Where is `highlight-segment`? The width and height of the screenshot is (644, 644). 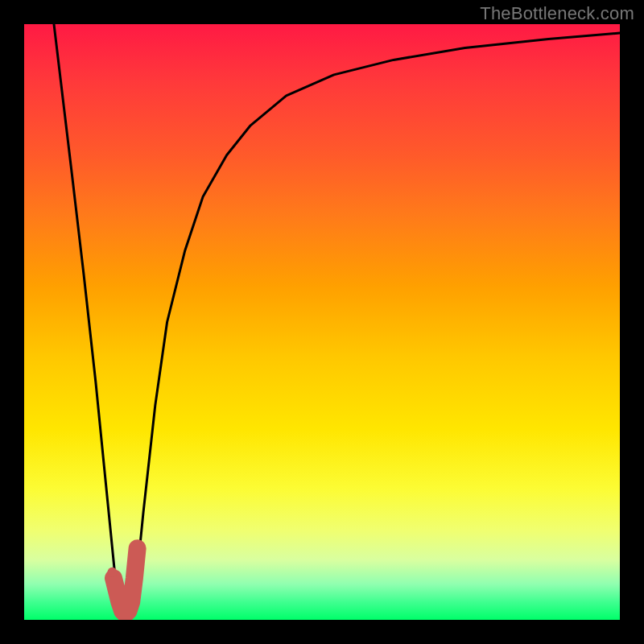
highlight-segment is located at coordinates (126, 581).